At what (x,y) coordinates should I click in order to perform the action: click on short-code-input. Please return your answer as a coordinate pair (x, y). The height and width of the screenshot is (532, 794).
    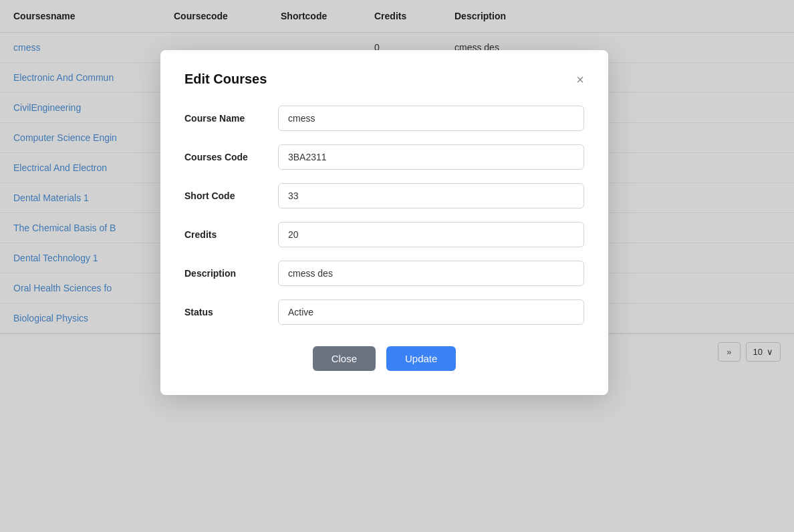
    Looking at the image, I should click on (431, 196).